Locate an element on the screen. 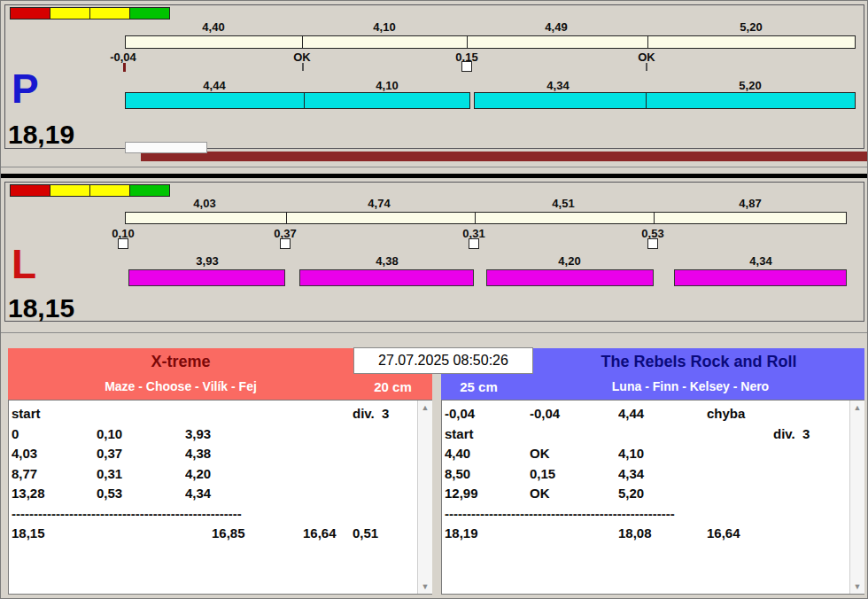  lane-p-change-checkbox is located at coordinates (467, 66).